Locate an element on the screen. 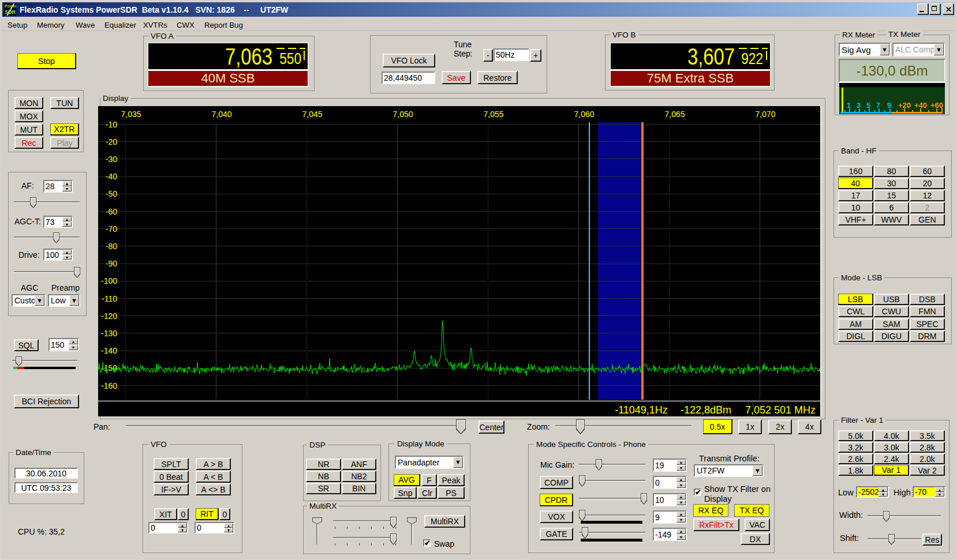 Image resolution: width=957 pixels, height=560 pixels. svg-text: 7,060 is located at coordinates (584, 114).